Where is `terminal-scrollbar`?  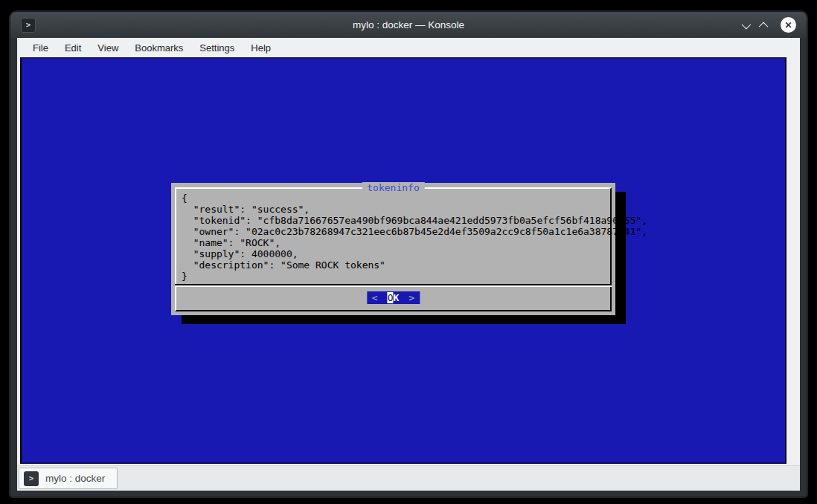
terminal-scrollbar is located at coordinates (792, 260).